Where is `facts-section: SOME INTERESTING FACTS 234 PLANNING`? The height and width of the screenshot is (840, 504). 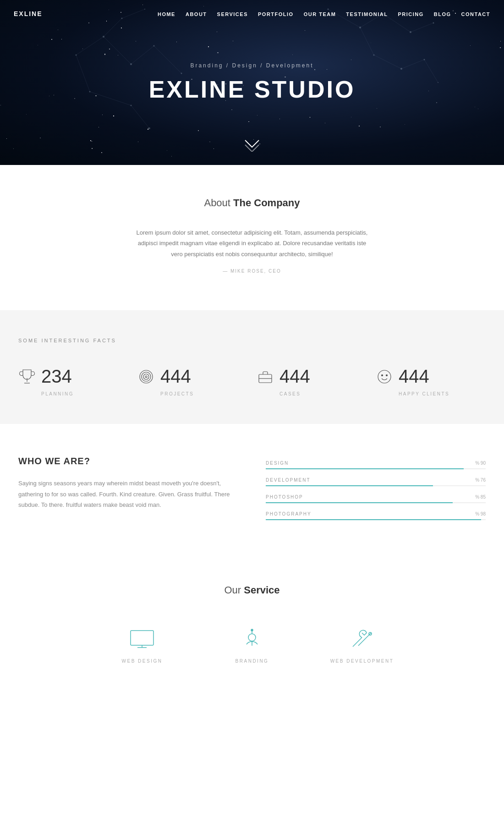
facts-section: SOME INTERESTING FACTS 234 PLANNING is located at coordinates (252, 367).